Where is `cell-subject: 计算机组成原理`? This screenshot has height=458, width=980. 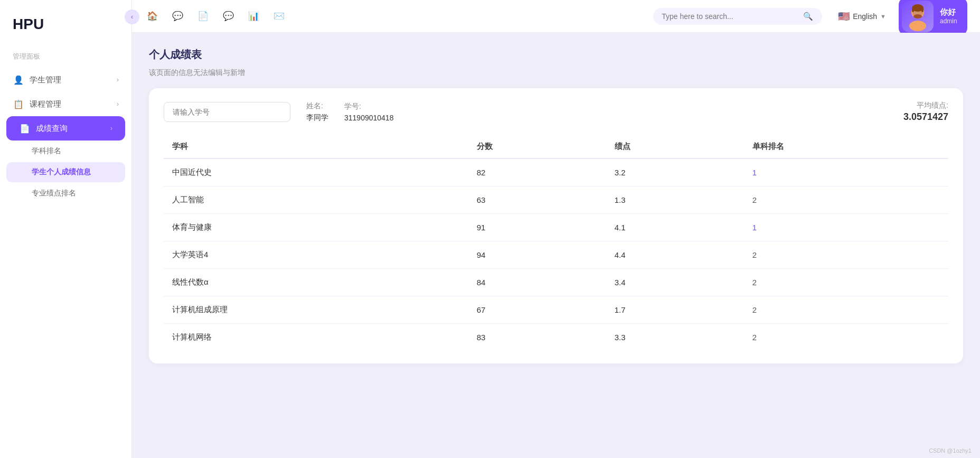 cell-subject: 计算机组成原理 is located at coordinates (316, 310).